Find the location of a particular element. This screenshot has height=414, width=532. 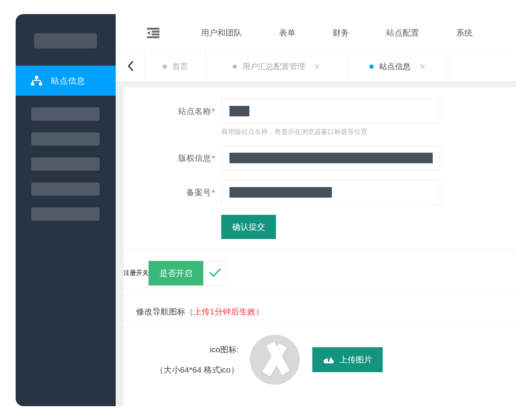

submit-button: 确认提交 is located at coordinates (249, 227).